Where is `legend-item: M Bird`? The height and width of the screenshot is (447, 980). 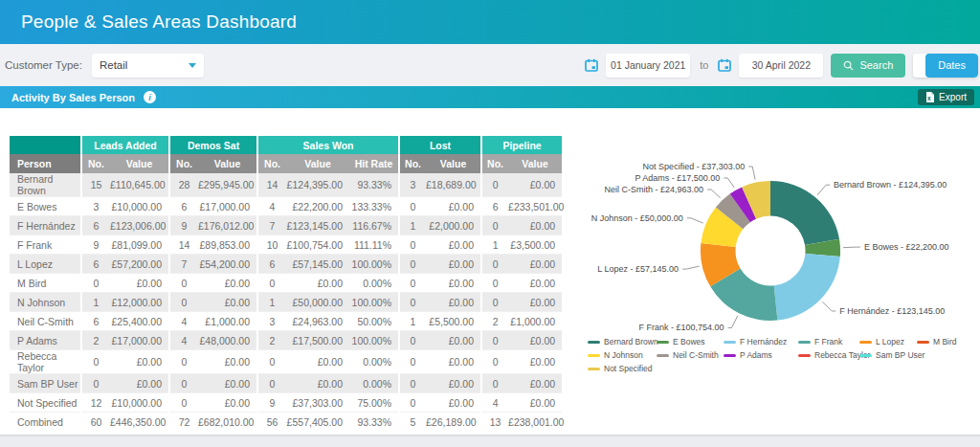 legend-item: M Bird is located at coordinates (943, 342).